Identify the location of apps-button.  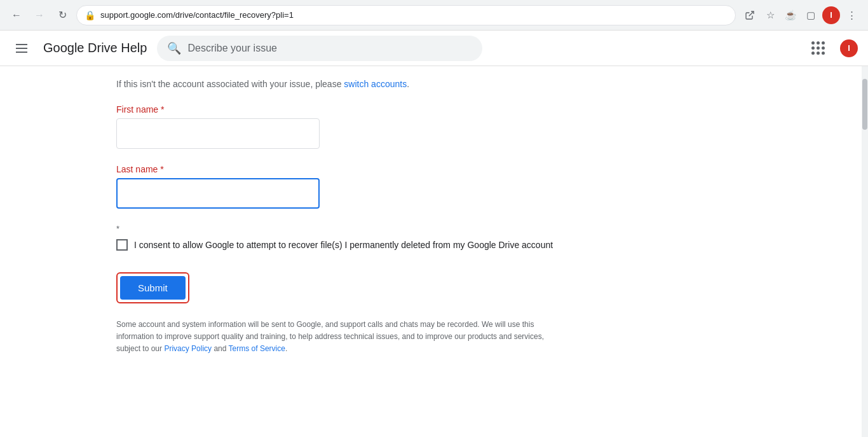
(818, 48).